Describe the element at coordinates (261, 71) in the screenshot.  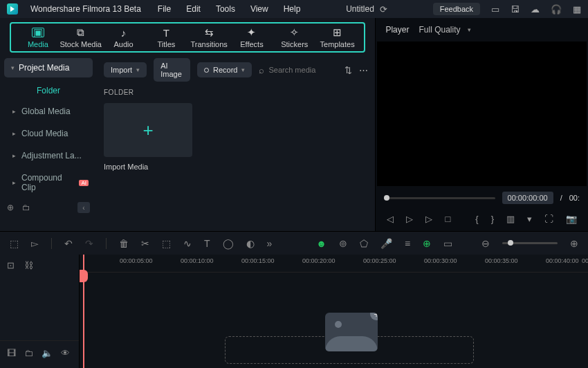
I see `search-icon: ⌕` at that location.